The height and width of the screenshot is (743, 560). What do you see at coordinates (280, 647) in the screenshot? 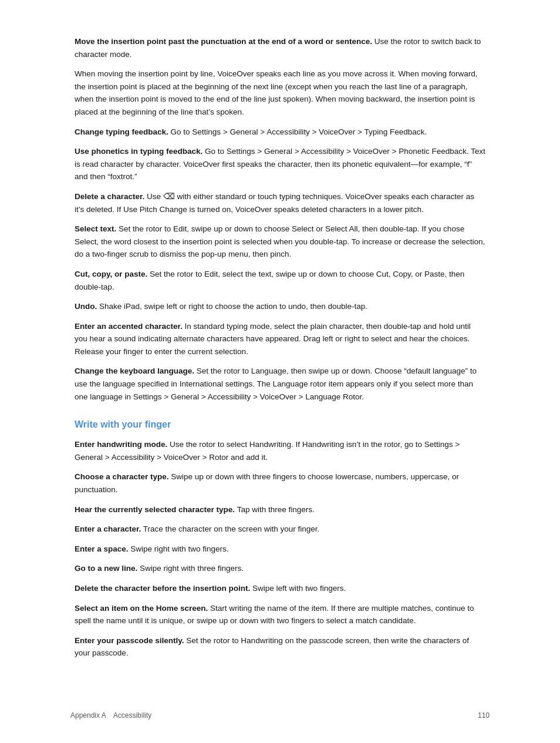
I see `paragraph-passcode: Enter your passcode silently. Set the ro…` at bounding box center [280, 647].